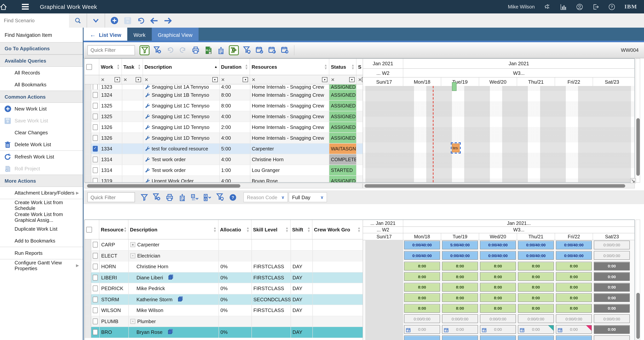 The image size is (644, 340). What do you see at coordinates (133, 245) in the screenshot?
I see `tree-toggle-icon: +` at bounding box center [133, 245].